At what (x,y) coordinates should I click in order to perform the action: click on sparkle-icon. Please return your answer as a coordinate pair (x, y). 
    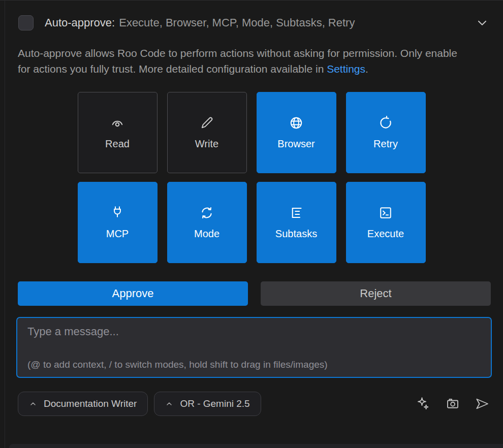
    Looking at the image, I should click on (423, 404).